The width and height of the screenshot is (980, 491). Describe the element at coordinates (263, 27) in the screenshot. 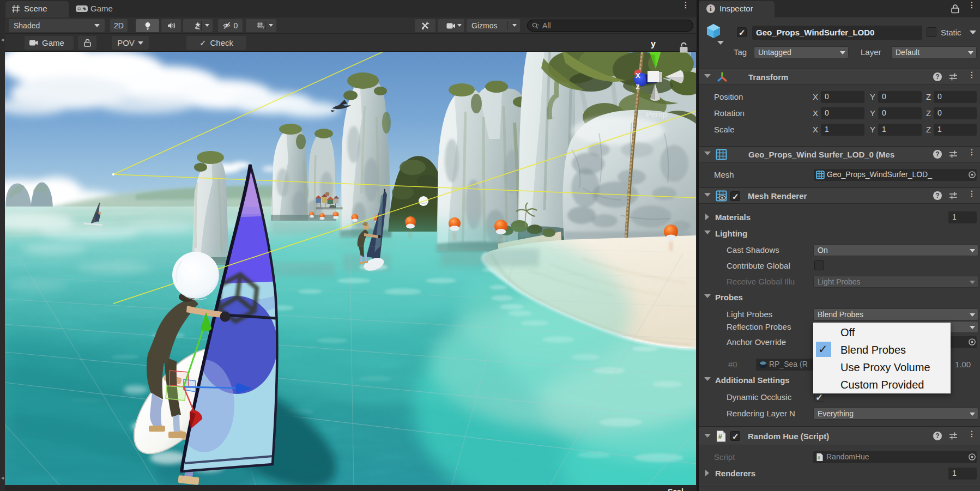

I see `svg-text: Y` at that location.